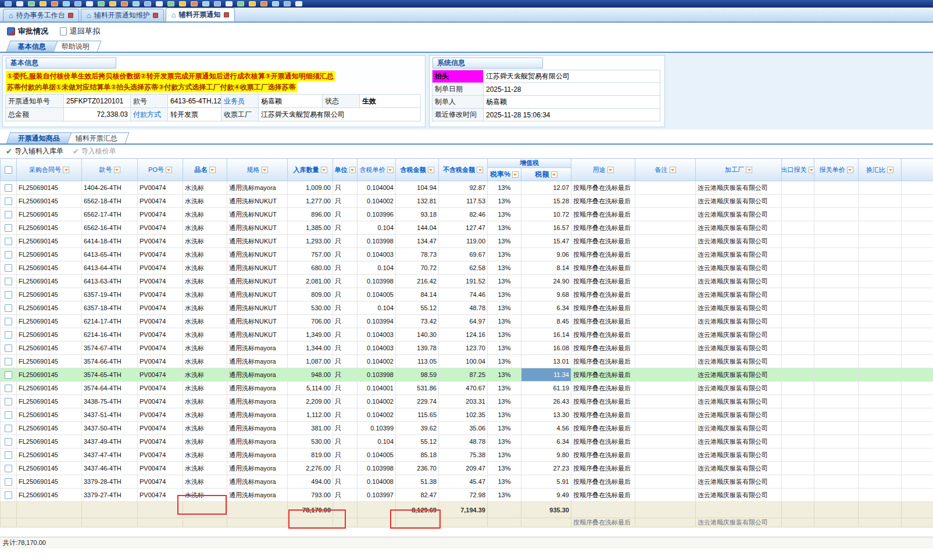 This screenshot has height=560, width=933. What do you see at coordinates (194, 3) in the screenshot?
I see `attach-icon` at bounding box center [194, 3].